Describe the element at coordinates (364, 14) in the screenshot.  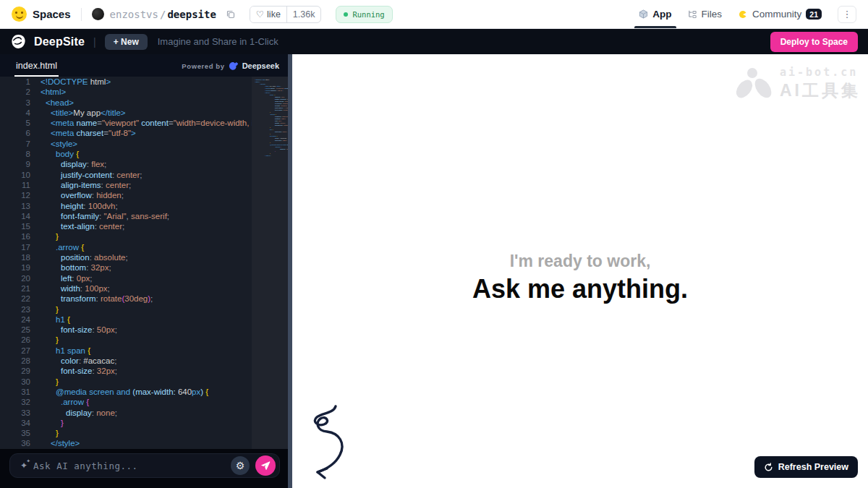
I see `running-status-badge: Running` at that location.